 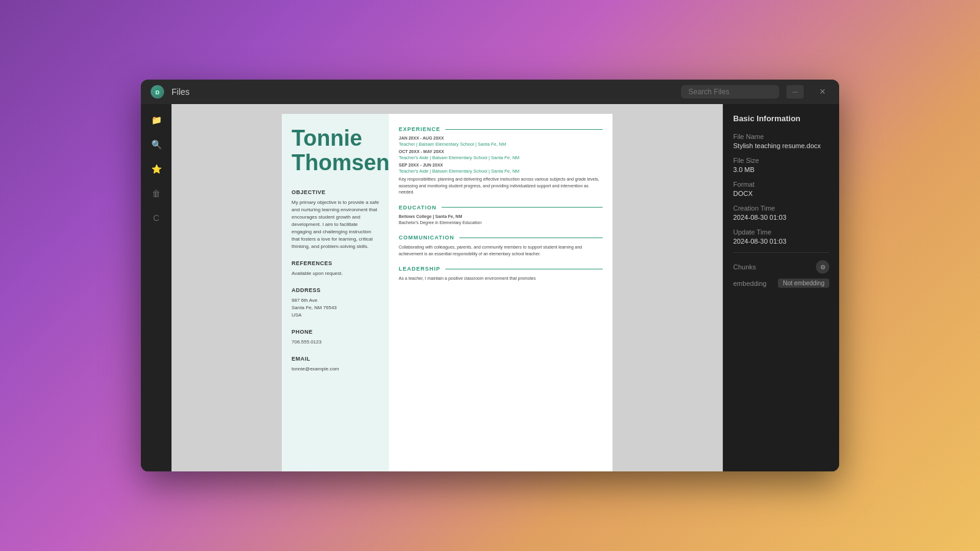 I want to click on exp-desc: Key responsibilities: planning and deliv…, so click(x=501, y=186).